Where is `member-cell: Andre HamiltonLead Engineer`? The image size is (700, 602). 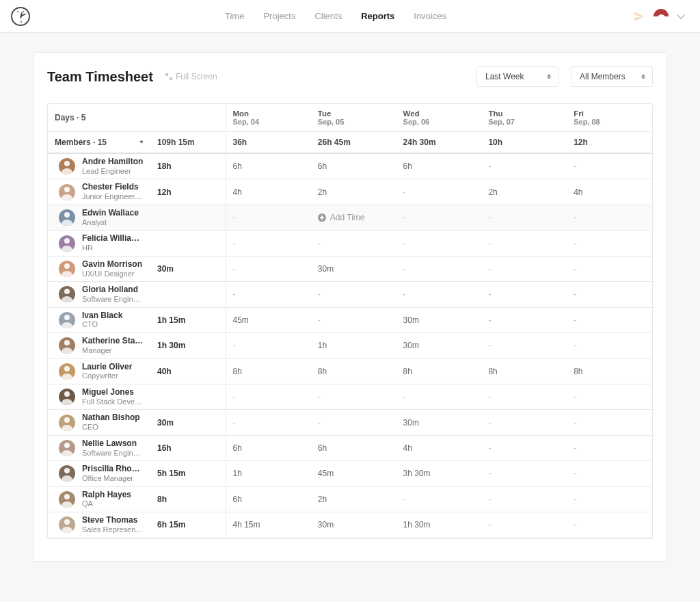
member-cell: Andre HamiltonLead Engineer is located at coordinates (99, 166).